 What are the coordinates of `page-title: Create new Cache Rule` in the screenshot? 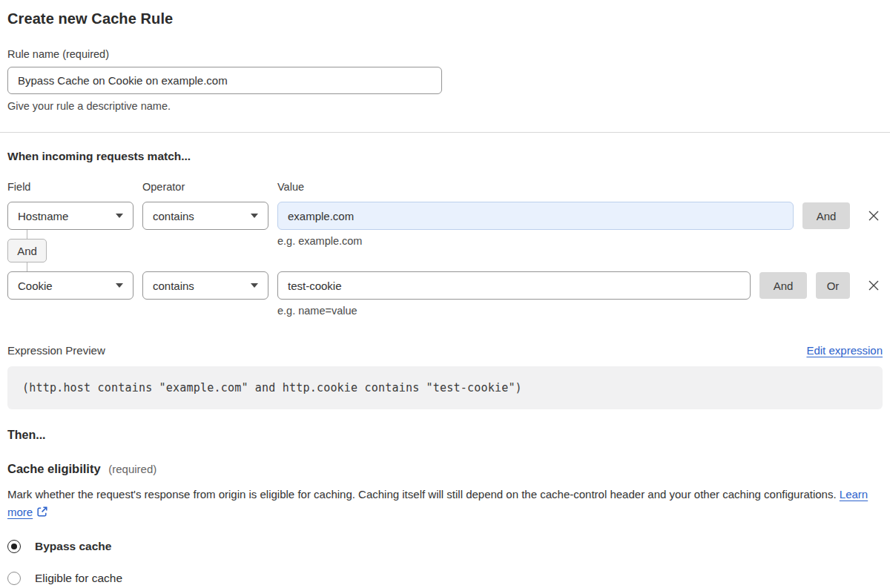 It's located at (445, 19).